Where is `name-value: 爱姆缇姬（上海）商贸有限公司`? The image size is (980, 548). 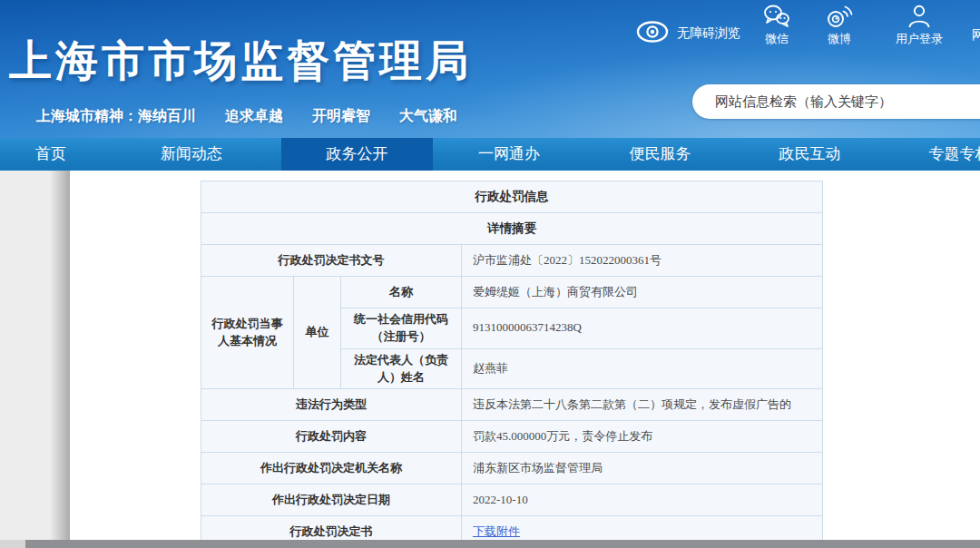
name-value: 爱姆缇姬（上海）商贸有限公司 is located at coordinates (642, 292).